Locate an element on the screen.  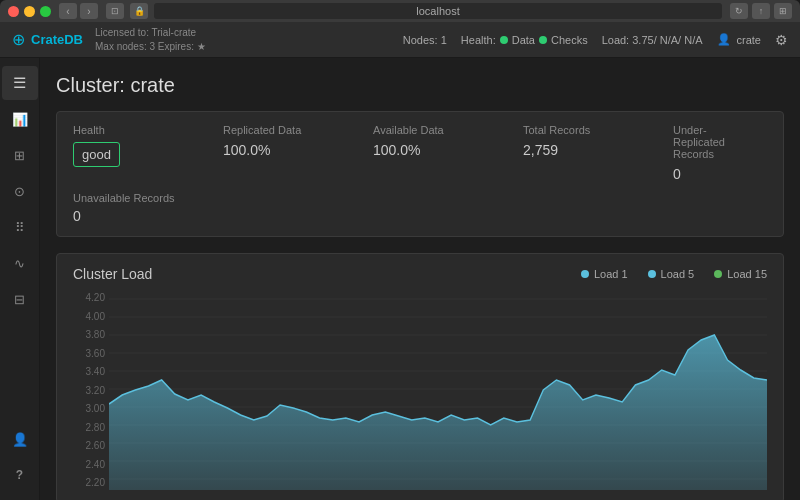
legend-load5: Load 5 is located at coordinates (672, 274).